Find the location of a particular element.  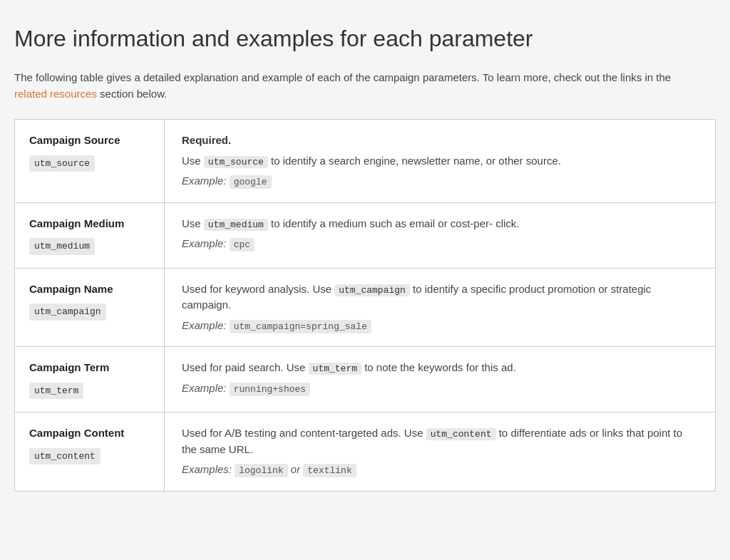

intro-text-before-link: The following table gives a detailed exp… is located at coordinates (342, 77).